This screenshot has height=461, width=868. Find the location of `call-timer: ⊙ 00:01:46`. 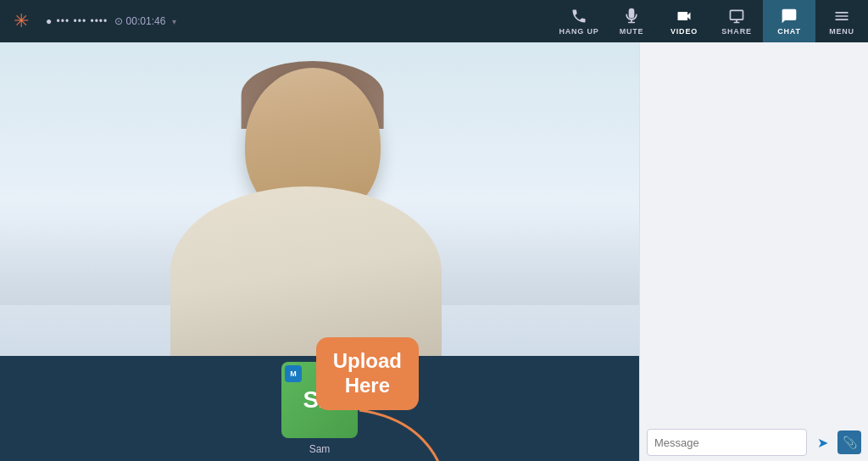

call-timer: ⊙ 00:01:46 is located at coordinates (140, 21).